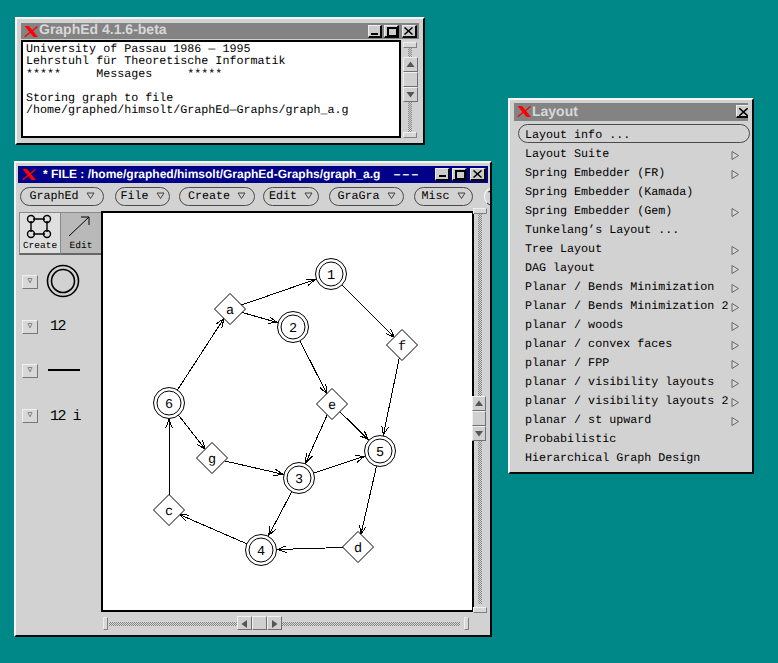 The height and width of the screenshot is (663, 778). What do you see at coordinates (331, 276) in the screenshot?
I see `svg-text: 1` at bounding box center [331, 276].